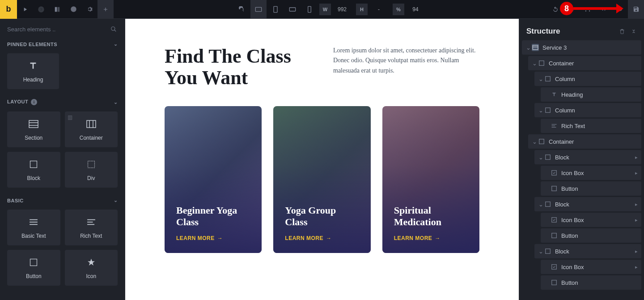  I want to click on layout-section-header: LAYOUTi ⌄, so click(63, 102).